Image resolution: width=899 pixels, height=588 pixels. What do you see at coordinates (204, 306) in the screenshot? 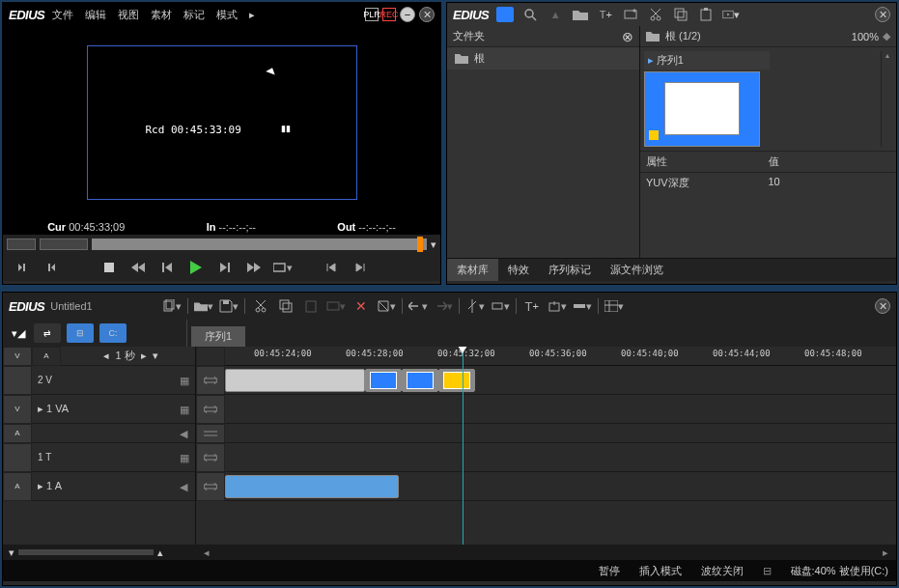
I see `open-icon: ▾` at bounding box center [204, 306].